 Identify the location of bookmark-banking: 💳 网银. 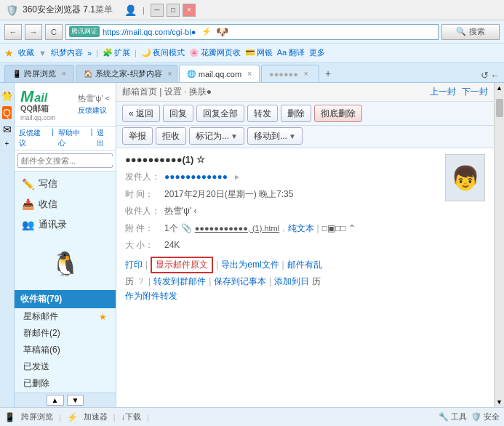
(259, 52).